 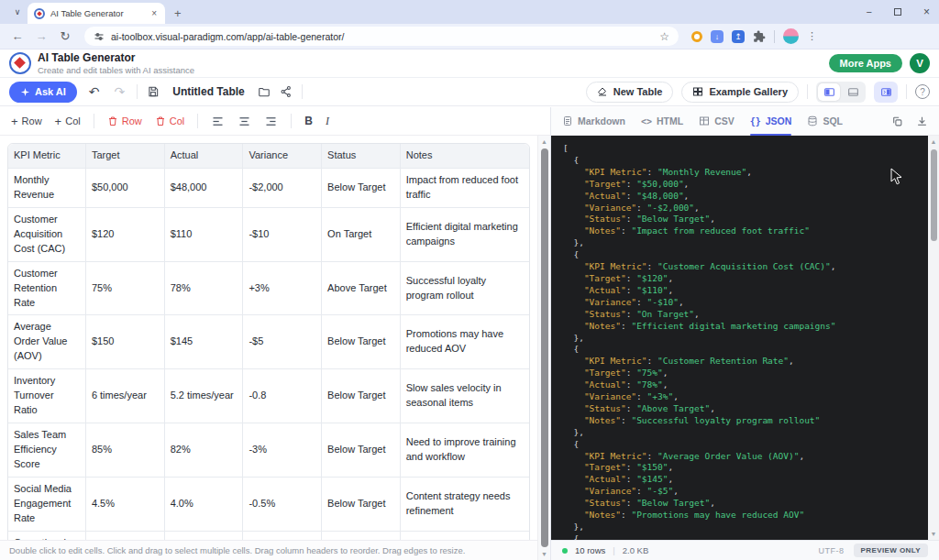 What do you see at coordinates (361, 290) in the screenshot?
I see `table-cell: Above Target` at bounding box center [361, 290].